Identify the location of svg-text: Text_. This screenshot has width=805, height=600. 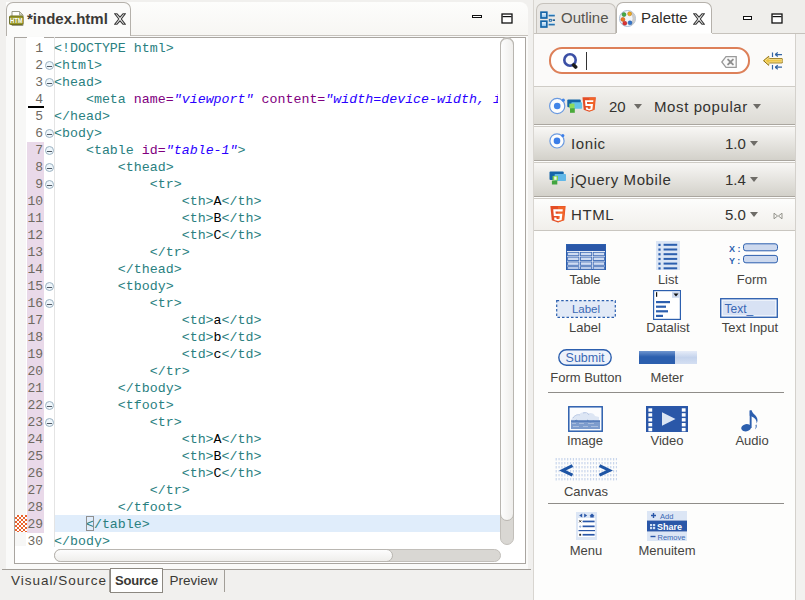
(740, 309).